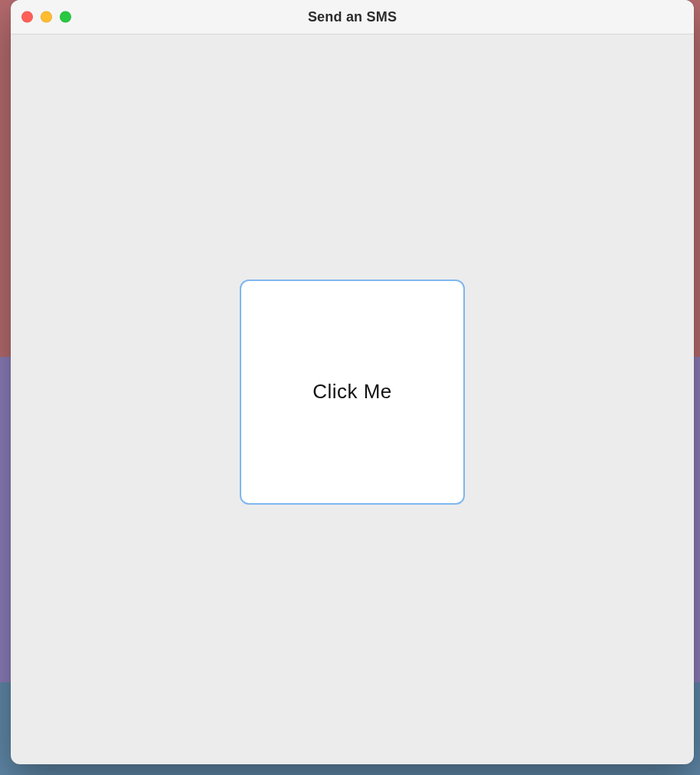 This screenshot has width=700, height=775. I want to click on click-me-button: Click Me, so click(352, 392).